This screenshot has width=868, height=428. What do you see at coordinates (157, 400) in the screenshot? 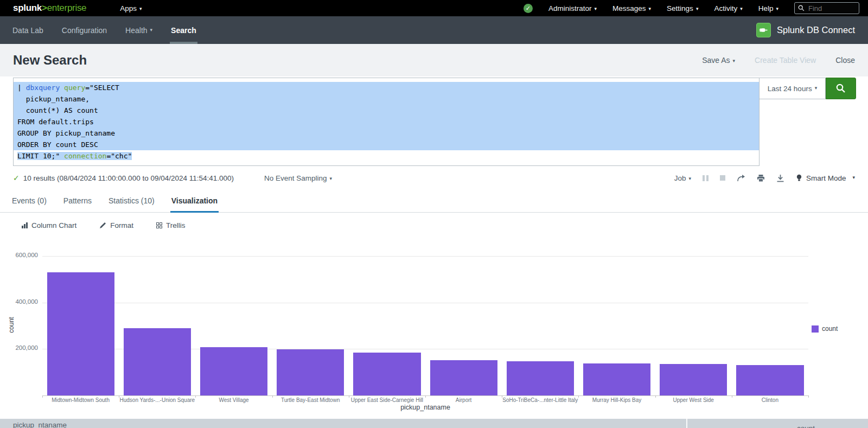
I see `x-tick-label: Hudson Yards-...-Union Square` at bounding box center [157, 400].